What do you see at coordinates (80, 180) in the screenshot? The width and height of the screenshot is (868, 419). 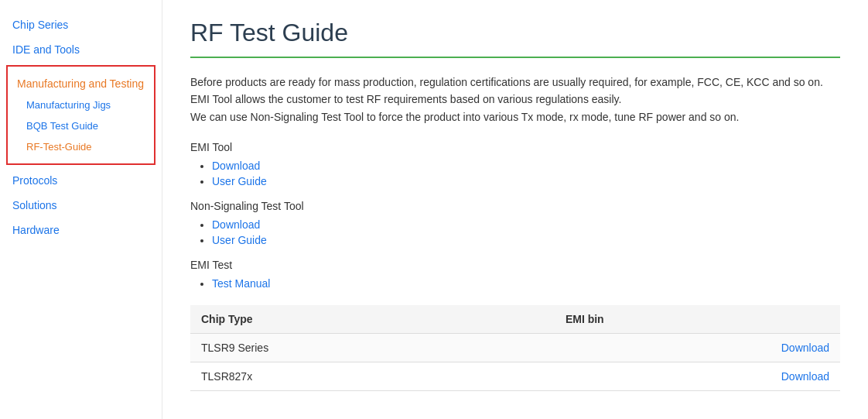 I see `sidebar-item-protocols: Protocols` at bounding box center [80, 180].